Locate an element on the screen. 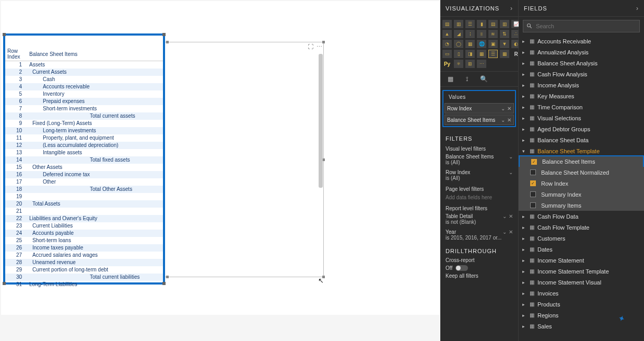 The image size is (644, 341). fields-table-row: ▸▦Cash Flow Analysis is located at coordinates (581, 74).